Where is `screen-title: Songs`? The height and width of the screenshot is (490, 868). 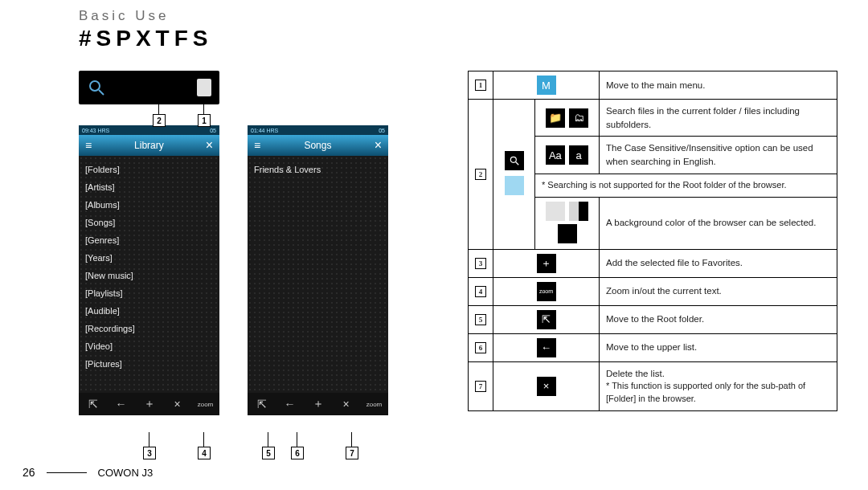 screen-title: Songs is located at coordinates (317, 145).